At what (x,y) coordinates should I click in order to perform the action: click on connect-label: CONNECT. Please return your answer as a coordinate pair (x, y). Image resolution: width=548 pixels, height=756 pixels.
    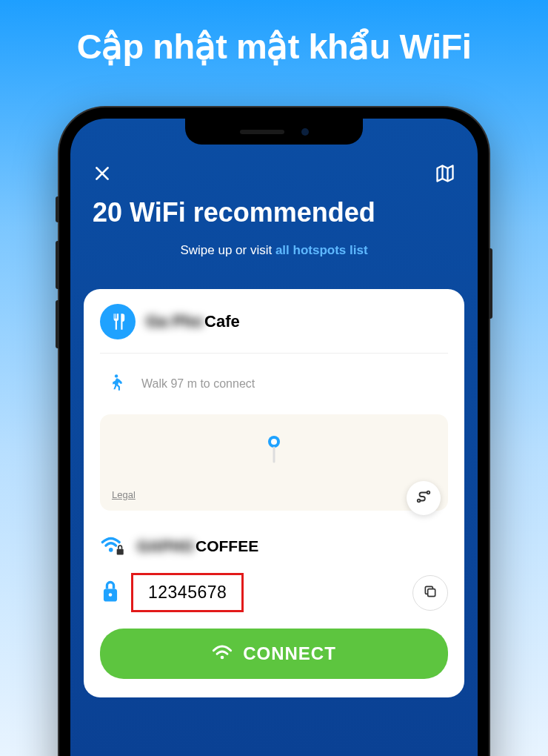
    Looking at the image, I should click on (290, 654).